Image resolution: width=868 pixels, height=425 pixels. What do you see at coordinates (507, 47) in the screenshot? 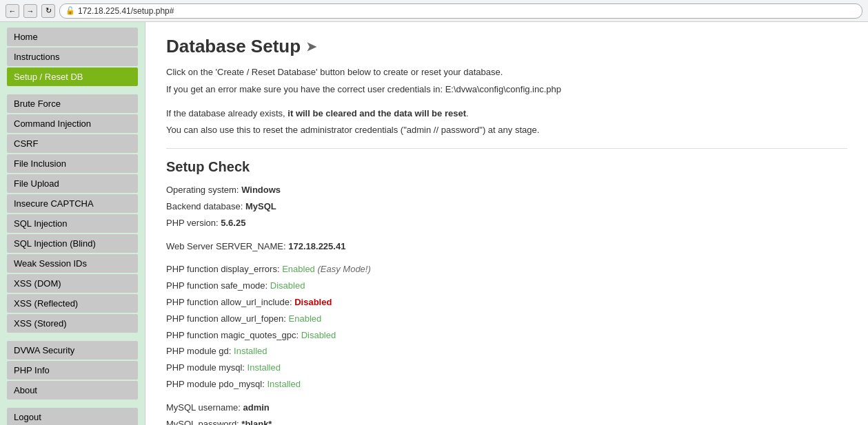
I see `page-title: Database Setup ➤` at bounding box center [507, 47].